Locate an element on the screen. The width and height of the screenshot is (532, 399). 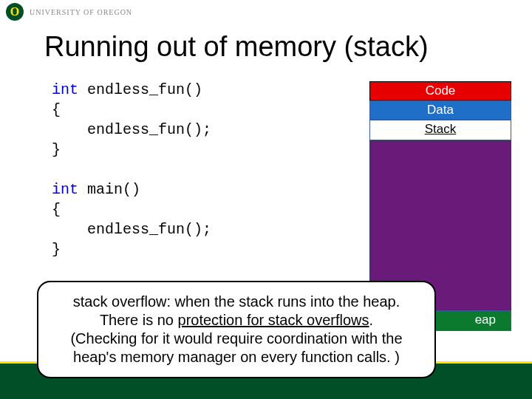
callout-line-2: There is no protection for stack overflo… is located at coordinates (236, 321).